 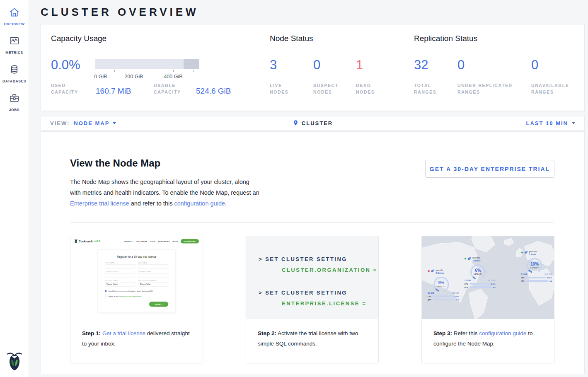 What do you see at coordinates (15, 74) in the screenshot?
I see `sidebar-item-databases: DATABASES` at bounding box center [15, 74].